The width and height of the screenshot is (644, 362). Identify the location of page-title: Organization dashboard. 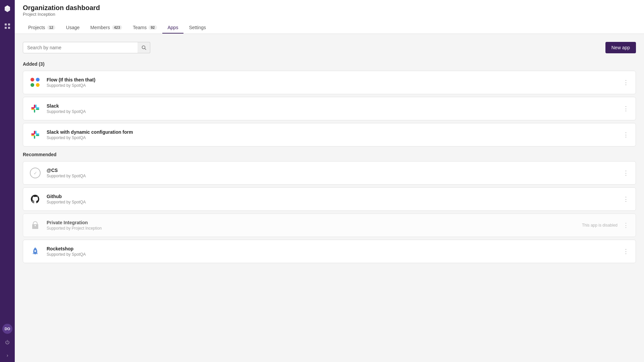
(61, 8).